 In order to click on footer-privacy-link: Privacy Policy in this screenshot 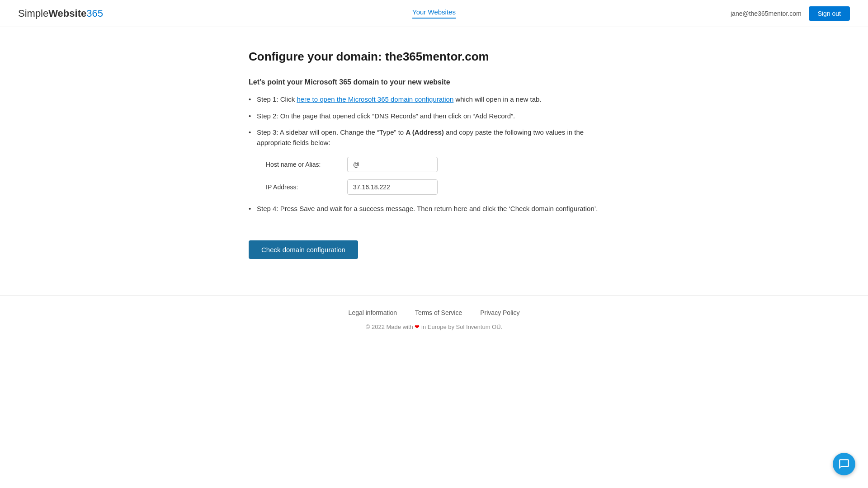, I will do `click(500, 313)`.